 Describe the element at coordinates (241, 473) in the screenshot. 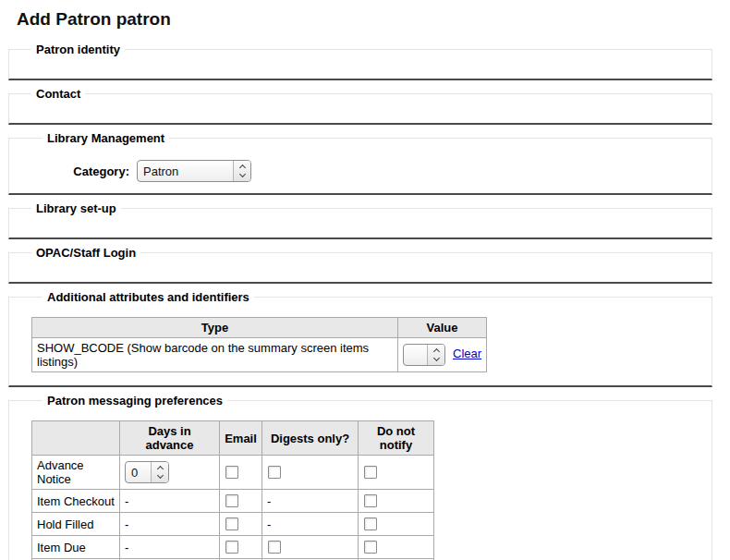

I see `messaging-cell-advance-notice-email` at that location.